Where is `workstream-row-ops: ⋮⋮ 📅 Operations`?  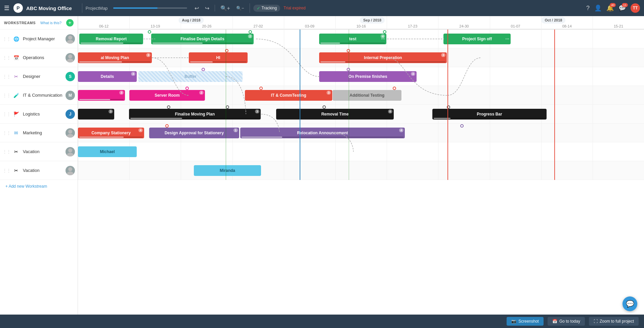 workstream-row-ops: ⋮⋮ 📅 Operations is located at coordinates (39, 58).